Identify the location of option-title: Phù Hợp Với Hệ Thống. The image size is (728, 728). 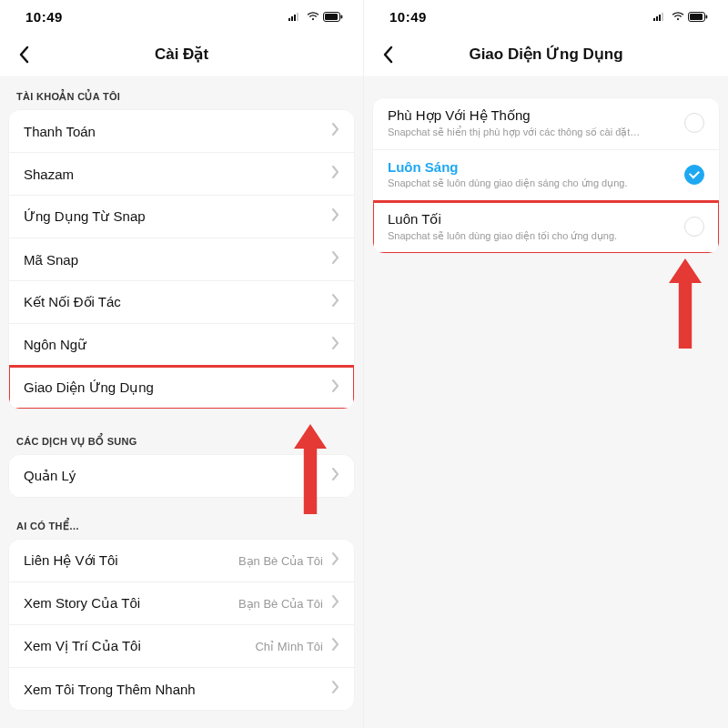
(513, 116).